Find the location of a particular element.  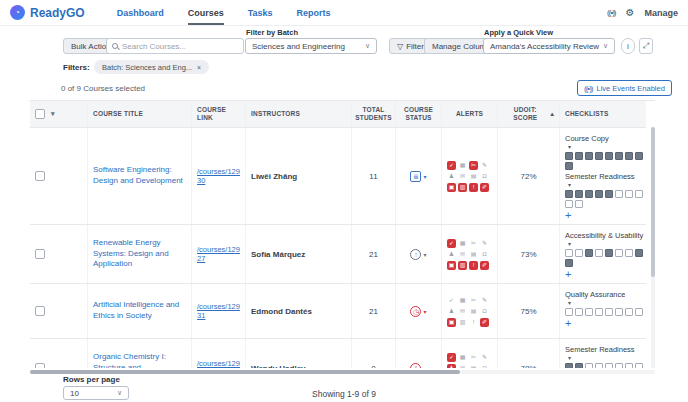

vertical-scrollbar is located at coordinates (653, 248).